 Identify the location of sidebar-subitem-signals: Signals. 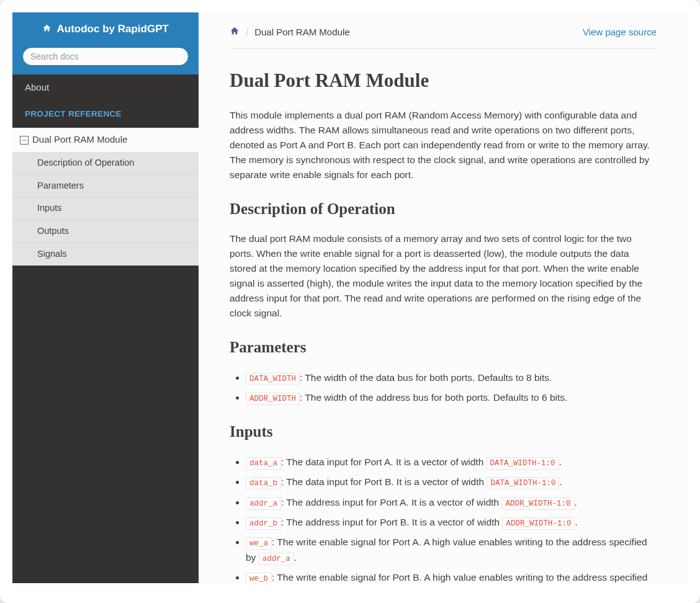
(105, 254).